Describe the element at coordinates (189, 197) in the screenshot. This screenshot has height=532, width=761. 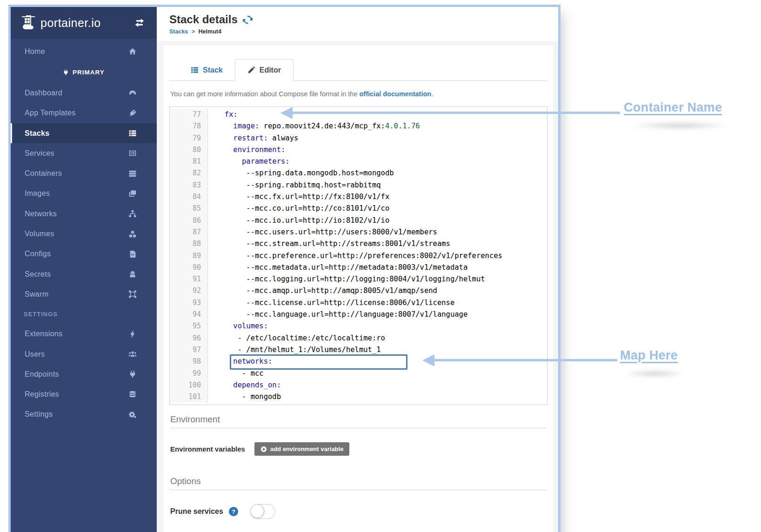
I see `line-number: 84` at that location.